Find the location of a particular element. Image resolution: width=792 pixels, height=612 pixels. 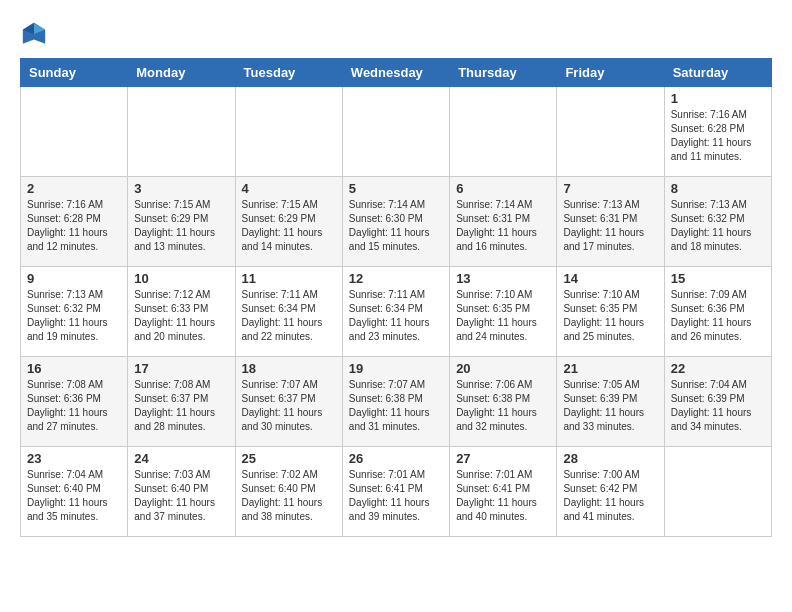

day-number: 21 is located at coordinates (610, 368).